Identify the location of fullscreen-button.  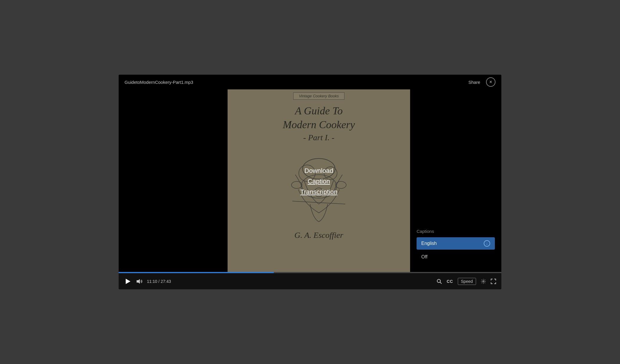
(493, 281).